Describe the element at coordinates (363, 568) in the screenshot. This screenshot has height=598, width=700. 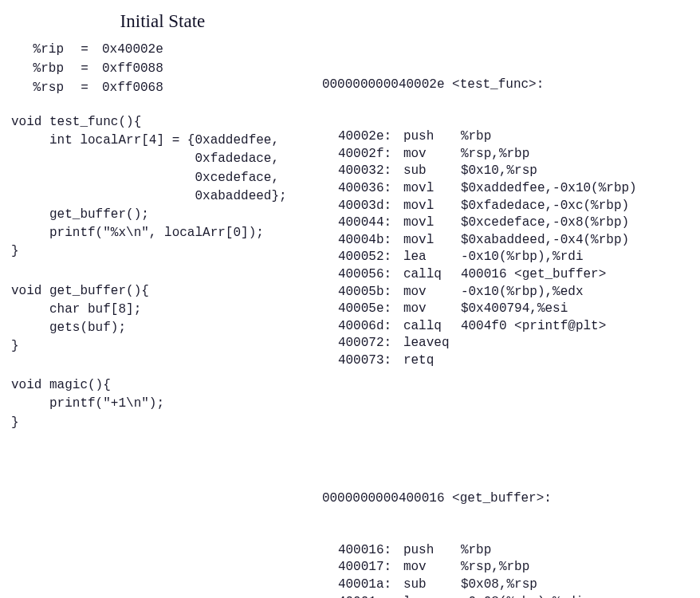
I see `asm-addr: 400017:` at that location.